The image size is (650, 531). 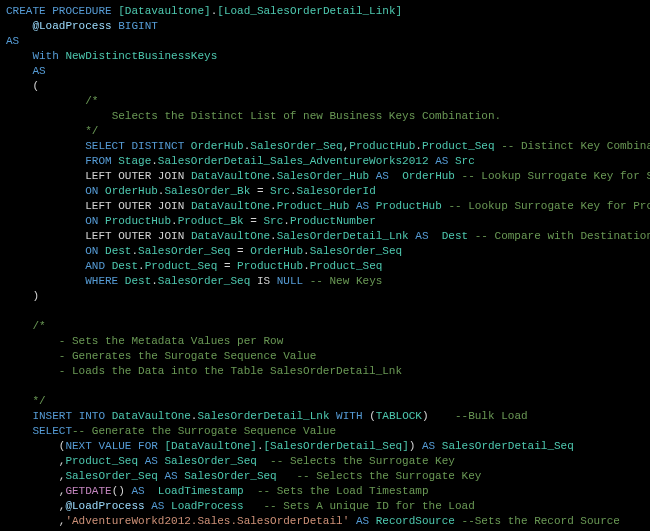 I want to click on comment-line: -- Lookup Surrogate Key for Product, so click(x=549, y=206).